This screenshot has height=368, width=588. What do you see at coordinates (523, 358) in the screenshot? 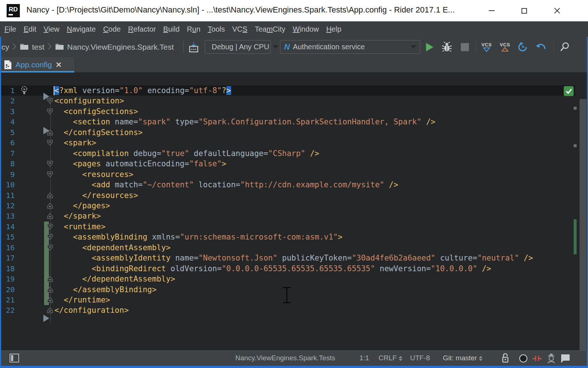
I see `inspections-indicator` at bounding box center [523, 358].